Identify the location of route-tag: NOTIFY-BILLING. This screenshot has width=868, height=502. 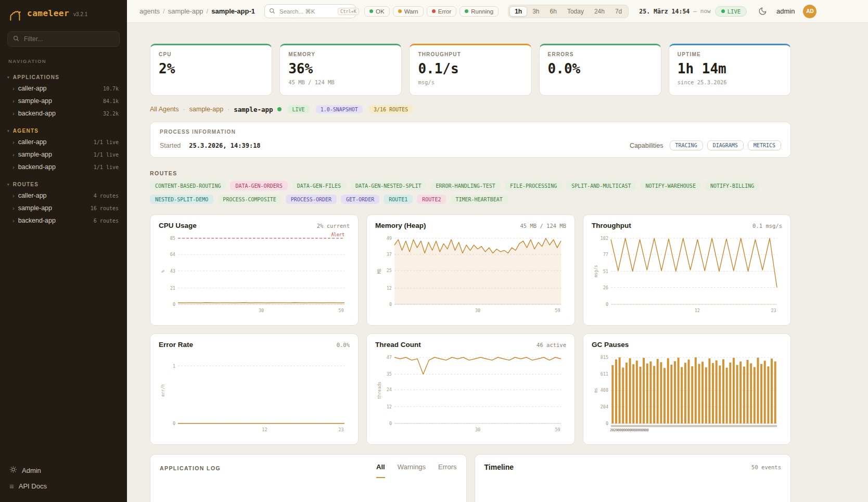
(732, 186).